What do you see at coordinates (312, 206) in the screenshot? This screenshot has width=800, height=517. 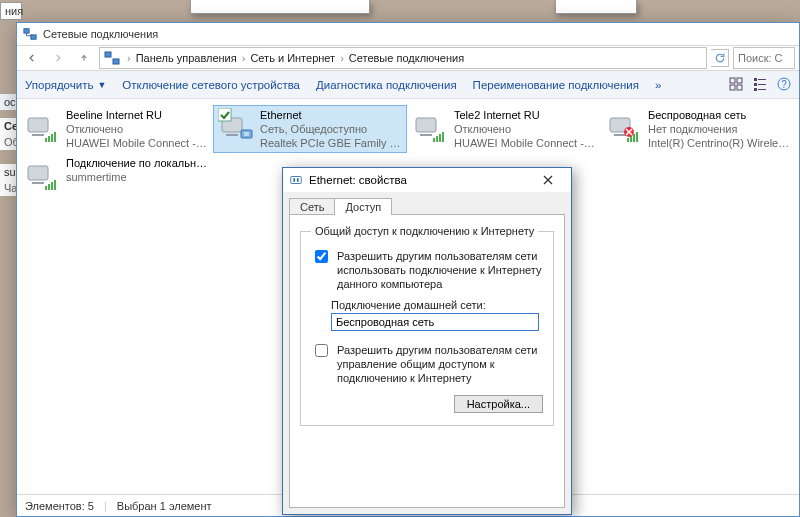 I see `tab-network: Сеть` at bounding box center [312, 206].